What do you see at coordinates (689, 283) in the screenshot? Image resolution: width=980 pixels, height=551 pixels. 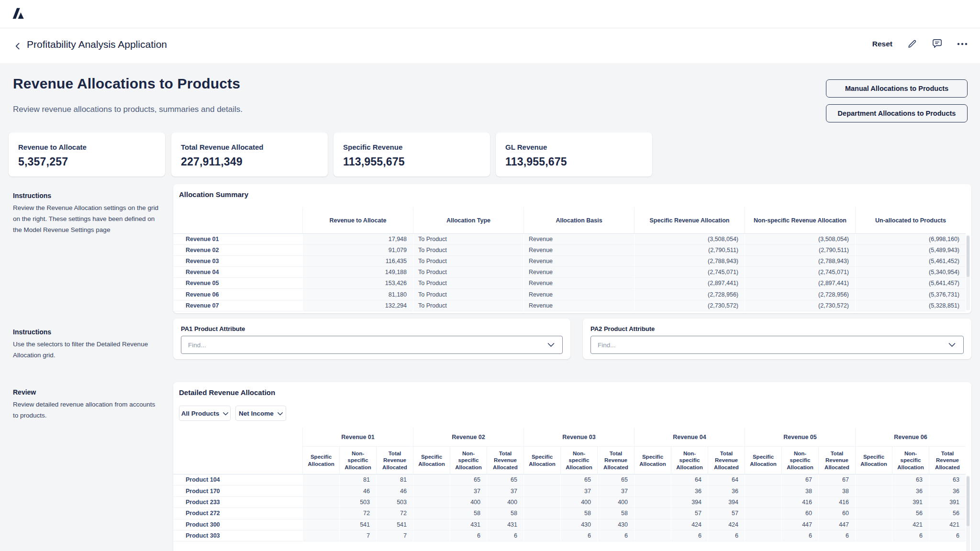 I see `grid-cell: (2,897,441)` at bounding box center [689, 283].